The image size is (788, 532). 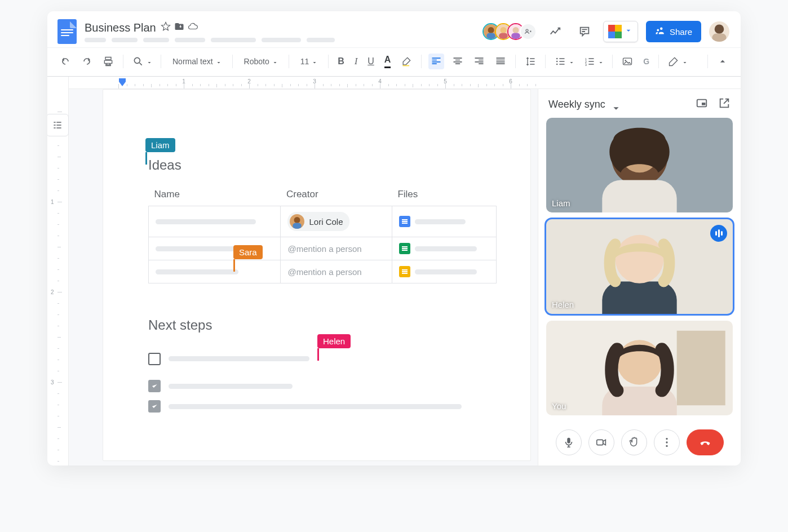 I want to click on sheets-file-icon, so click(x=405, y=249).